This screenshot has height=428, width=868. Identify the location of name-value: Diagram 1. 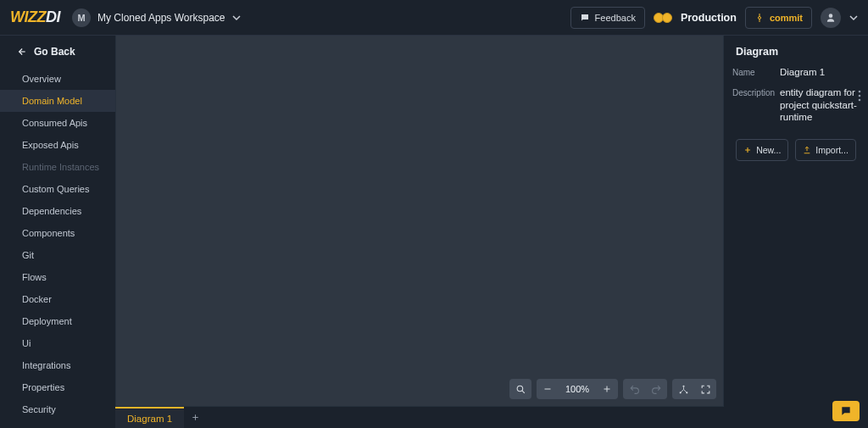
(820, 72).